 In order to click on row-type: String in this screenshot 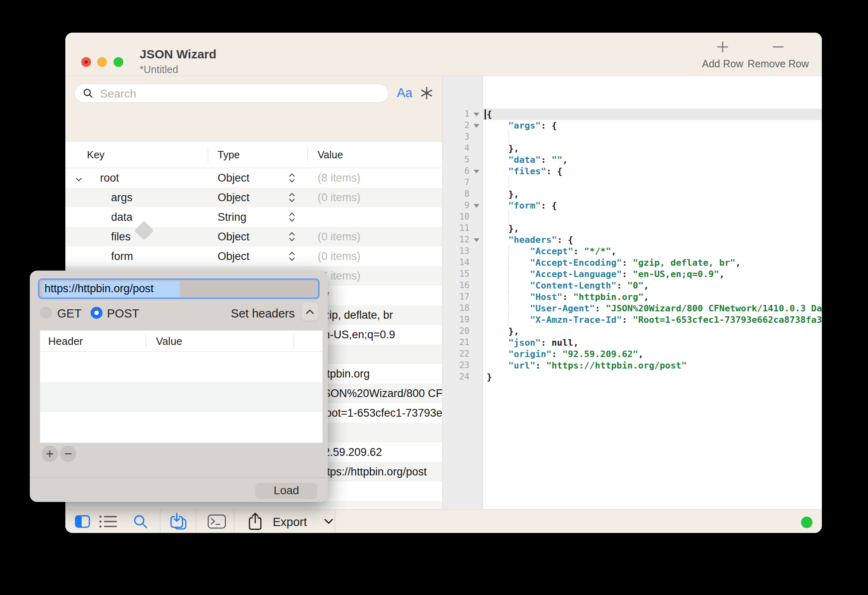, I will do `click(232, 217)`.